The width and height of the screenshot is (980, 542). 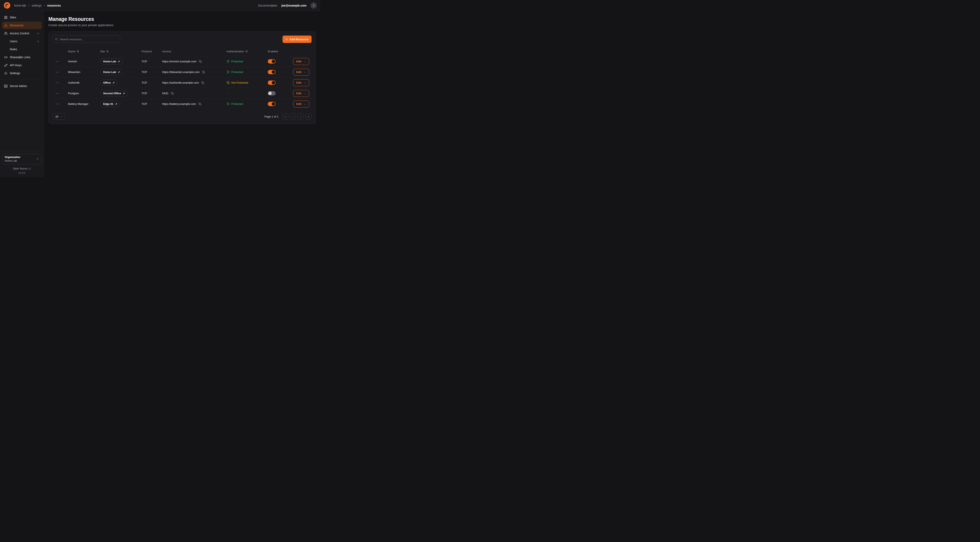 What do you see at coordinates (121, 51) in the screenshot?
I see `header-site: Site ⇅` at bounding box center [121, 51].